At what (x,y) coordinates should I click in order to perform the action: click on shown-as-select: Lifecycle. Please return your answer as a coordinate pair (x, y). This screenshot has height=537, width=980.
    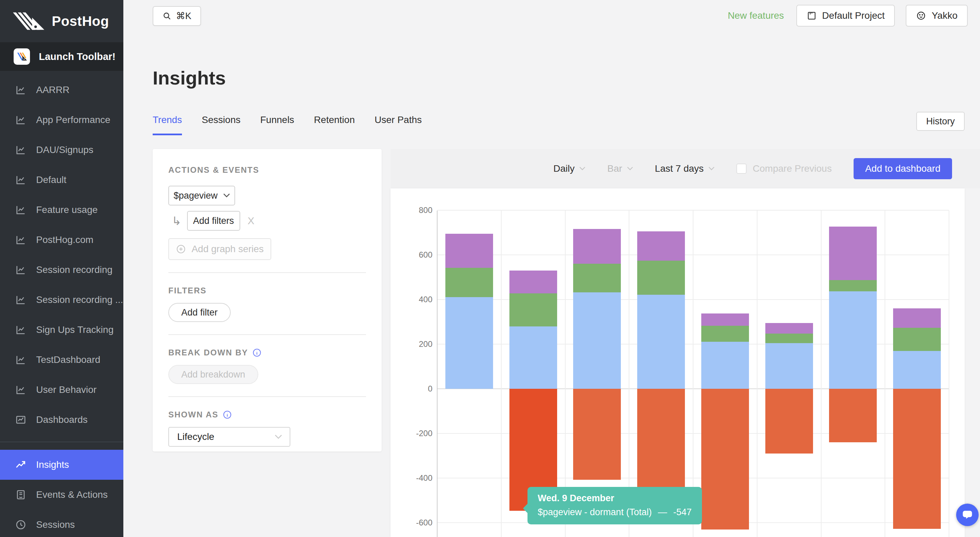
    Looking at the image, I should click on (229, 437).